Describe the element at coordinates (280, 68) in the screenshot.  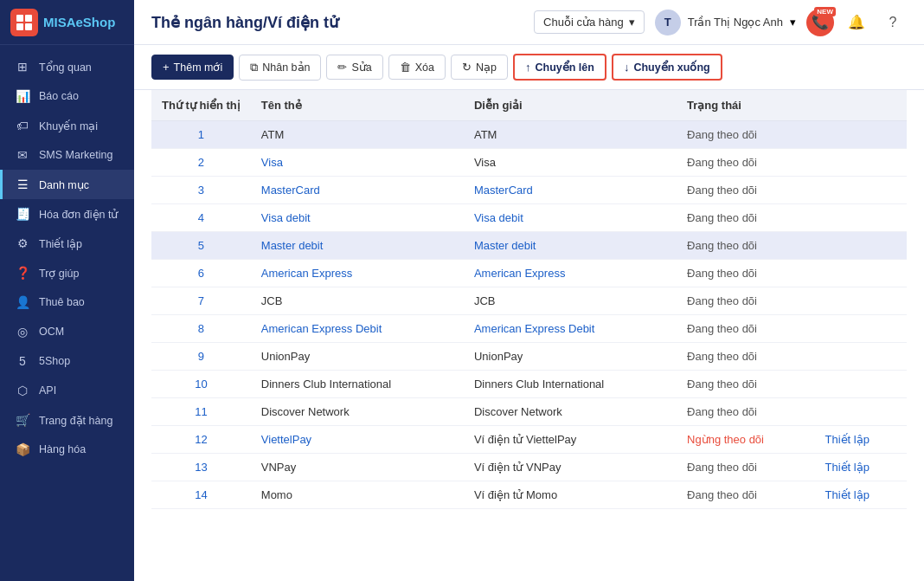
I see `nhan-ban-button: ⧉Nhân bản` at that location.